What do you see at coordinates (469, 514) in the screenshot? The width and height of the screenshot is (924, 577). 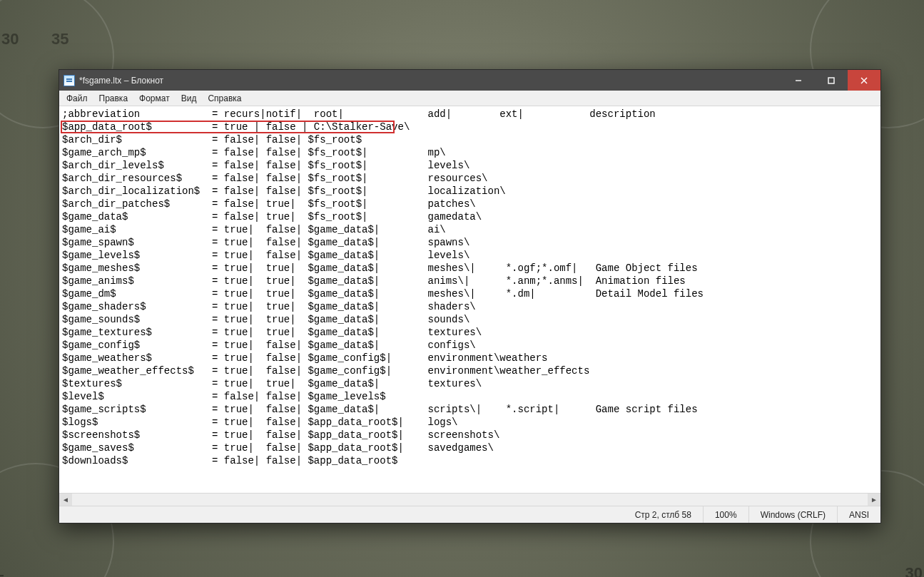 I see `statusbar: Стр 2, стлб 58 100% Windows (CRLF) ANSI` at bounding box center [469, 514].